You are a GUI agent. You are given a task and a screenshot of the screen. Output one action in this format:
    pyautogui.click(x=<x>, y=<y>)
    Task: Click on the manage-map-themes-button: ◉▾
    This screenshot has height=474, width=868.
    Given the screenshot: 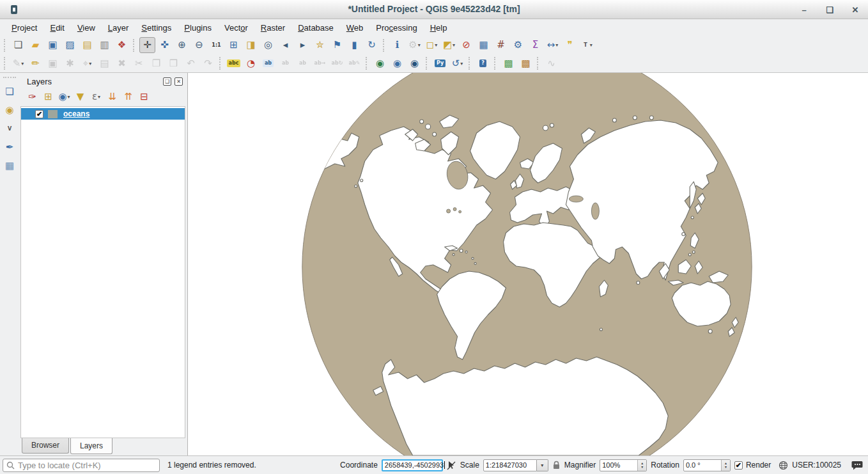 What is the action you would take?
    pyautogui.click(x=64, y=97)
    